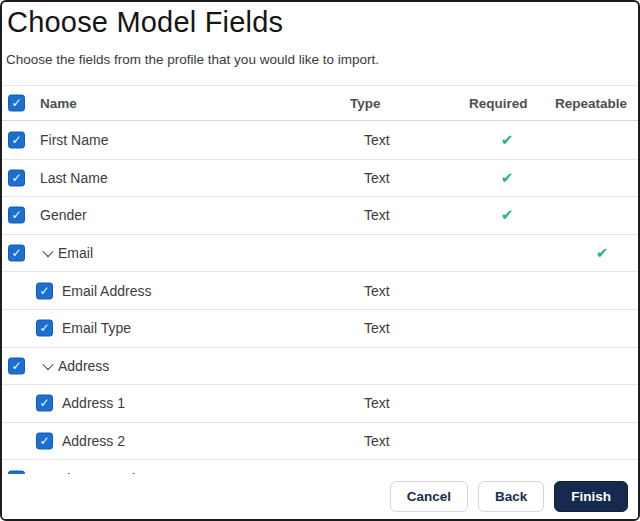 Image resolution: width=640 pixels, height=521 pixels. Describe the element at coordinates (76, 253) in the screenshot. I see `row-name: Email` at that location.